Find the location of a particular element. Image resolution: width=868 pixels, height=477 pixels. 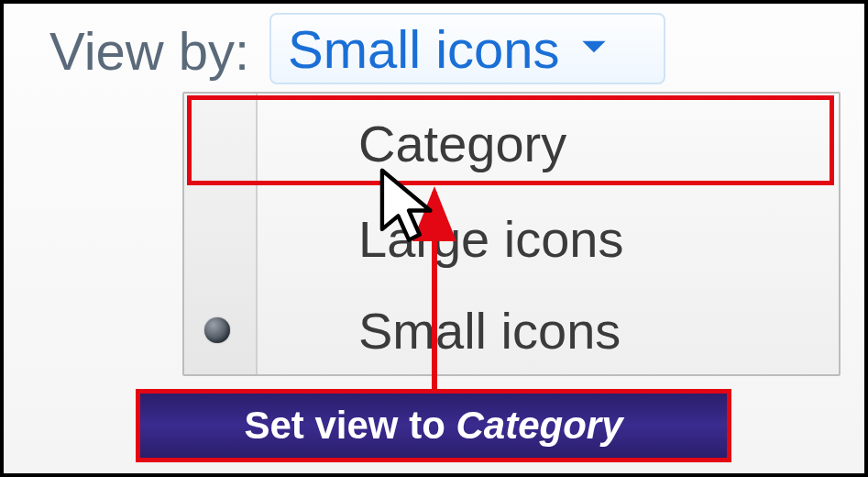

radio-selected-icon is located at coordinates (217, 330).